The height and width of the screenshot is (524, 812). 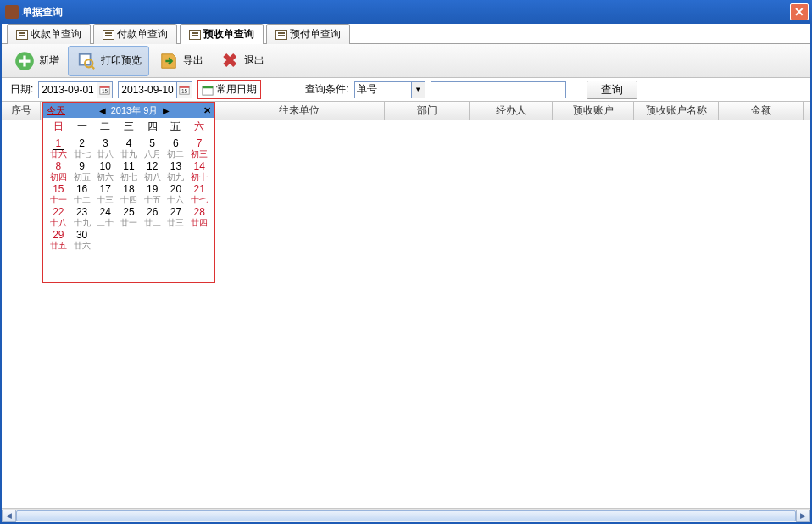 I want to click on day-cell: 12初八, so click(x=153, y=171).